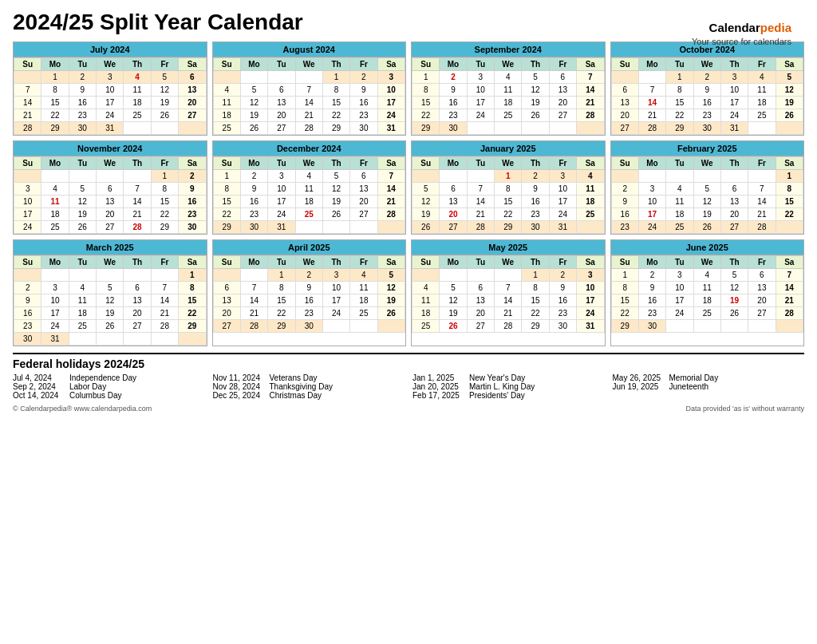  Describe the element at coordinates (310, 49) in the screenshot. I see `month-header: August 2024` at that location.